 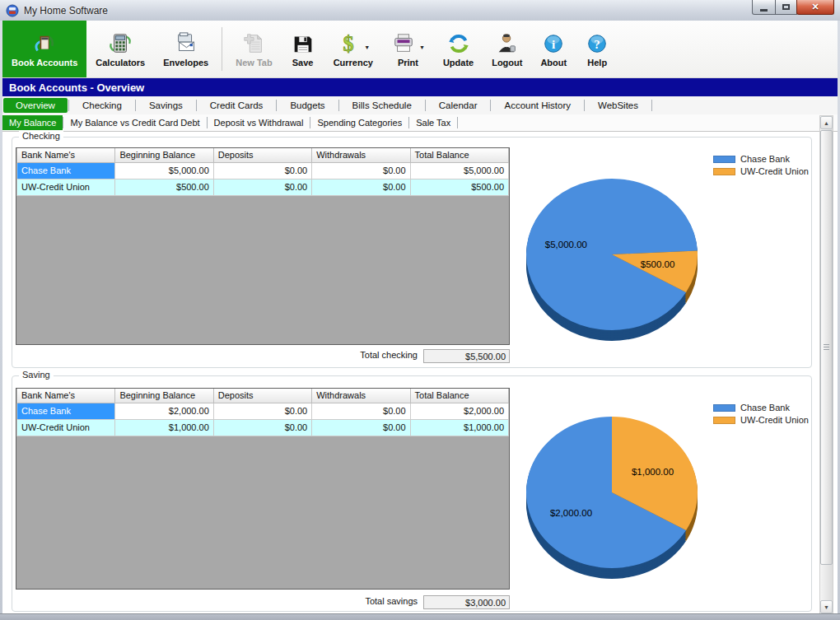 What do you see at coordinates (764, 7) in the screenshot?
I see `minimize-button` at bounding box center [764, 7].